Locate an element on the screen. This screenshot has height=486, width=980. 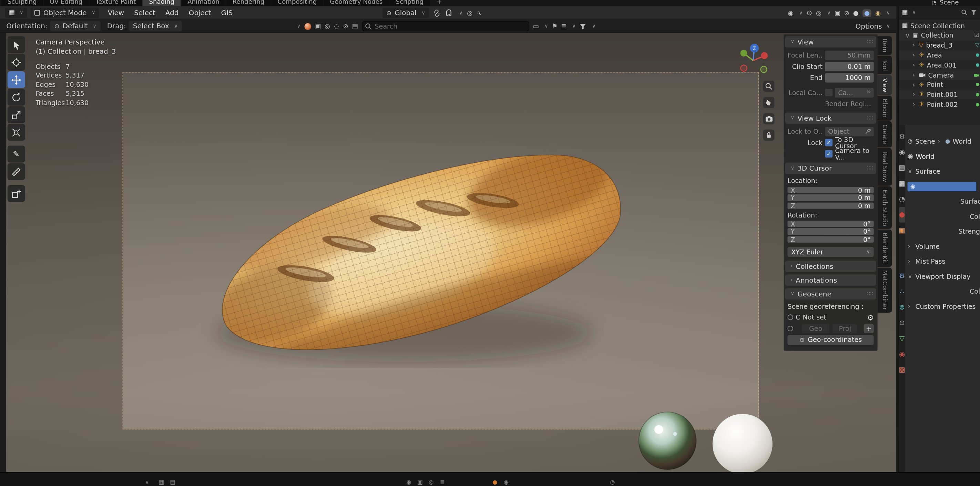
tool-tweak-button is located at coordinates (16, 45).